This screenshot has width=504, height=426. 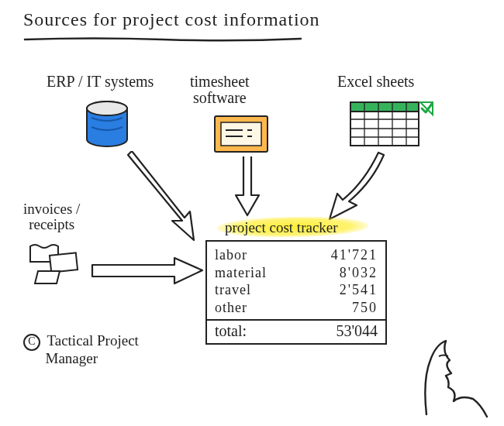 I want to click on cost-tracker-table: labor 41'721 material 8'032 travel 2'541…, so click(x=296, y=293).